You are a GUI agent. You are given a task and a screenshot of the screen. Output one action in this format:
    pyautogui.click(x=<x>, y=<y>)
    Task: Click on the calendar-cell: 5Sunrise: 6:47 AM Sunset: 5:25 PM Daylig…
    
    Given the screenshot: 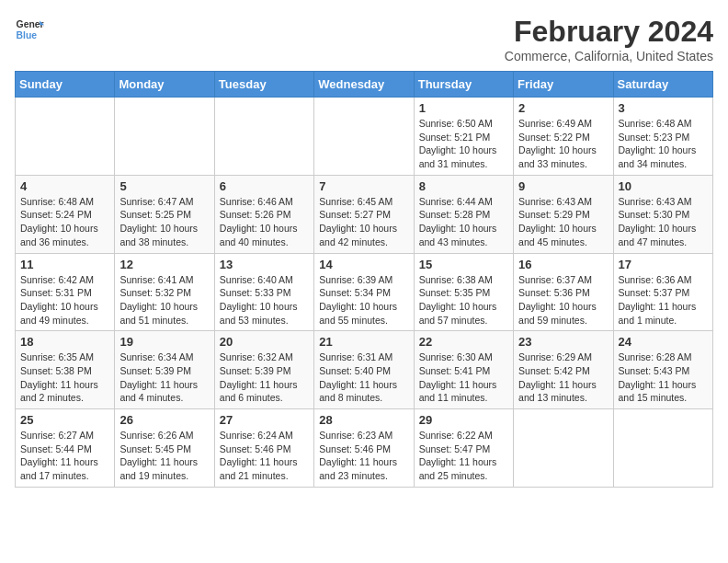 What is the action you would take?
    pyautogui.click(x=165, y=213)
    